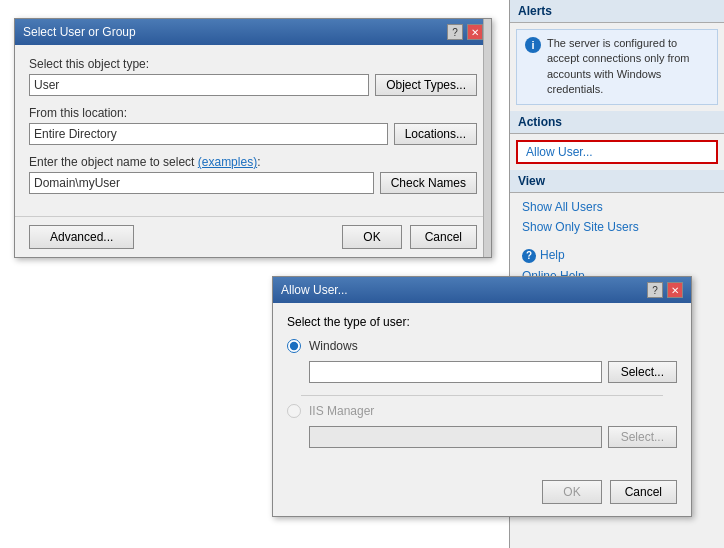 Image resolution: width=724 pixels, height=548 pixels. What do you see at coordinates (529, 256) in the screenshot?
I see `question-icon: ?` at bounding box center [529, 256].